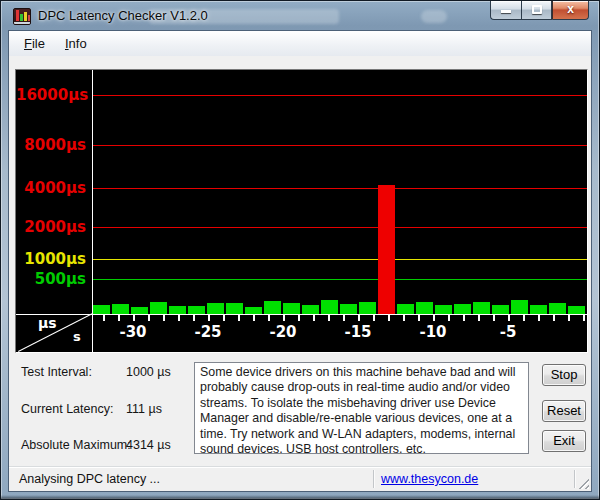  What do you see at coordinates (76, 445) in the screenshot?
I see `stat-label: Absolute Maximum:` at bounding box center [76, 445].